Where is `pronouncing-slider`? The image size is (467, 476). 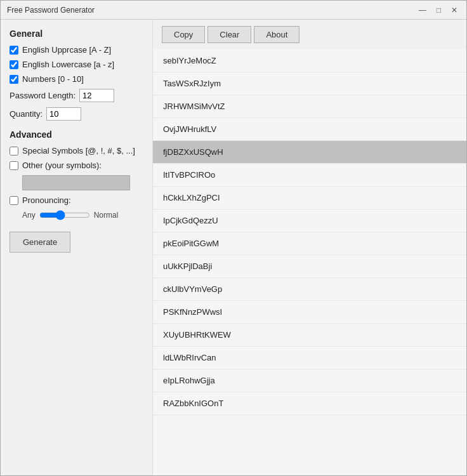
pronouncing-slider is located at coordinates (65, 215).